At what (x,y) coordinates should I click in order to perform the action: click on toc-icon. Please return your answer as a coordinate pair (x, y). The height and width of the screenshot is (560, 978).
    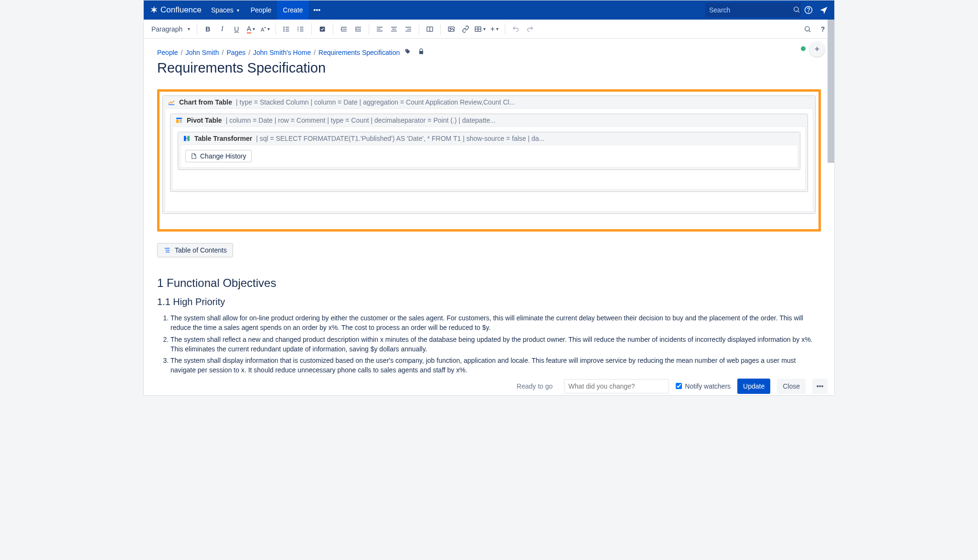
    Looking at the image, I should click on (167, 250).